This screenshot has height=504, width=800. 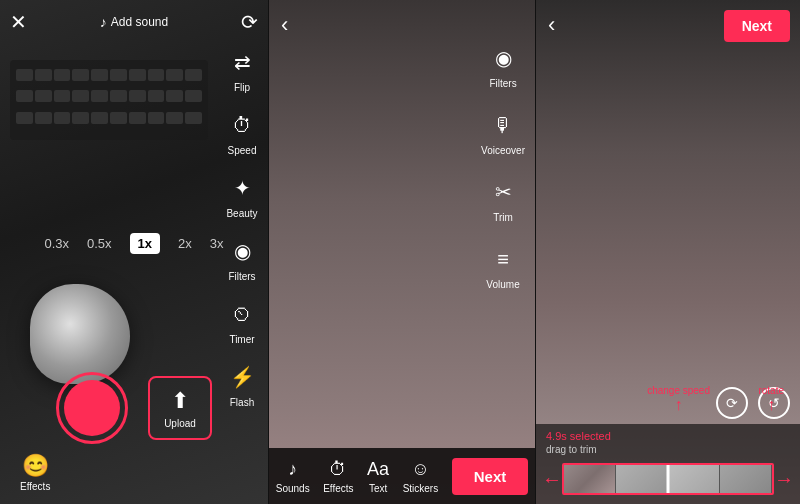 What do you see at coordinates (293, 488) in the screenshot?
I see `sounds-label: Sounds` at bounding box center [293, 488].